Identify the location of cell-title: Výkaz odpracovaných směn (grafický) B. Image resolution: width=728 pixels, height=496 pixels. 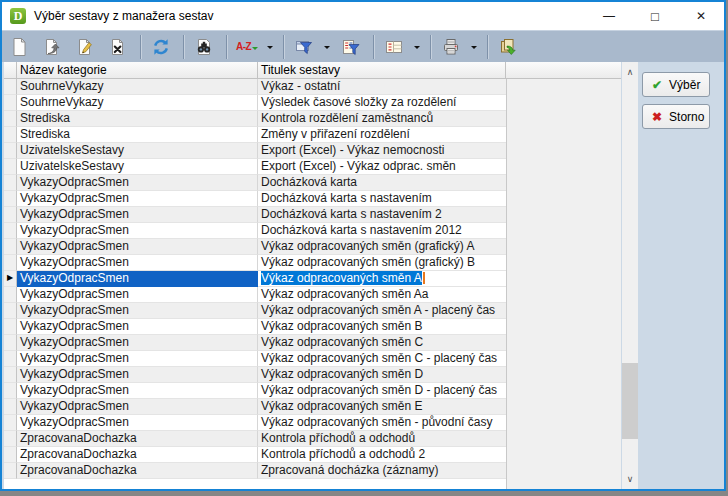
(382, 263).